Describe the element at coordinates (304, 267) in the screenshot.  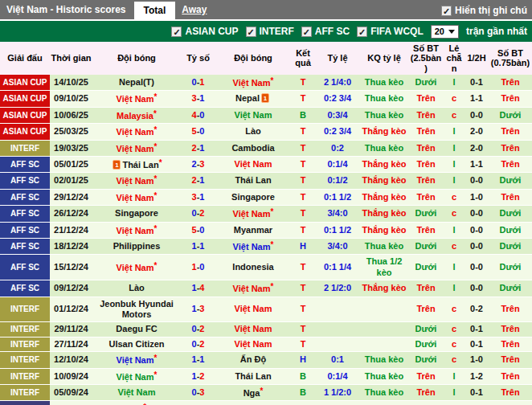
I see `value: T` at that location.